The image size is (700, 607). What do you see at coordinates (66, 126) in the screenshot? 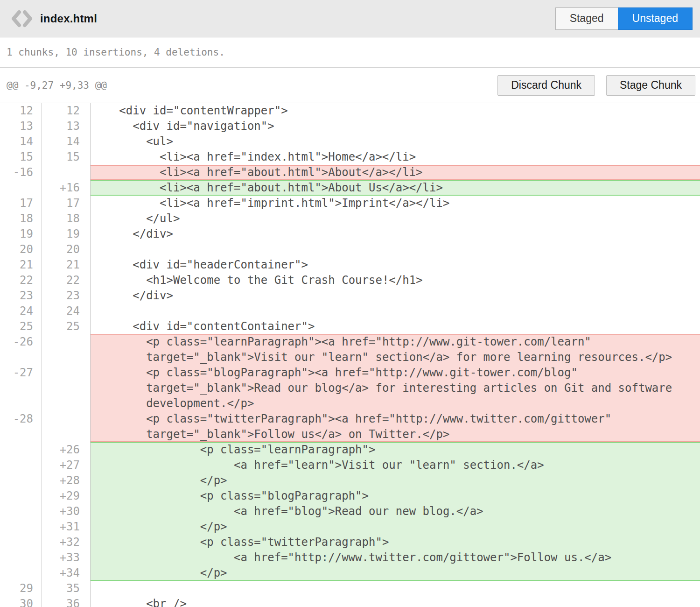
I see `new-line-number: 13` at bounding box center [66, 126].